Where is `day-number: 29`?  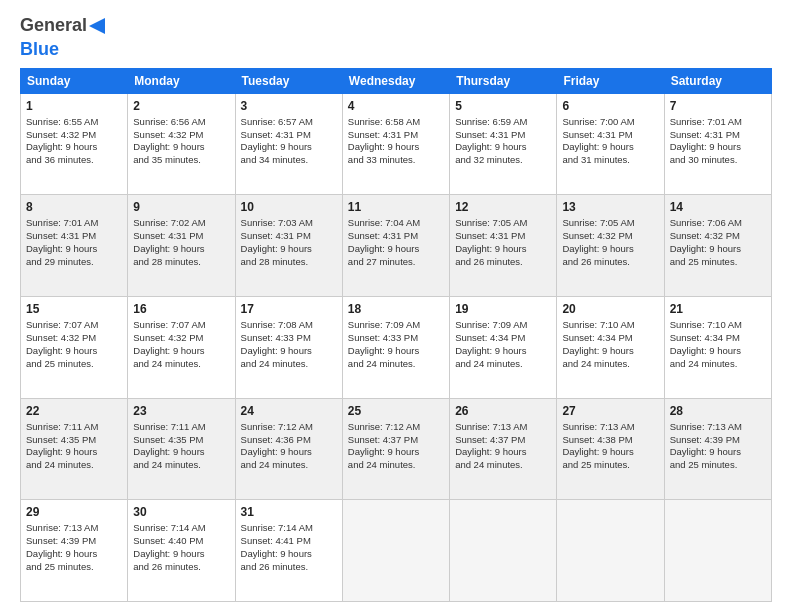 day-number: 29 is located at coordinates (74, 512).